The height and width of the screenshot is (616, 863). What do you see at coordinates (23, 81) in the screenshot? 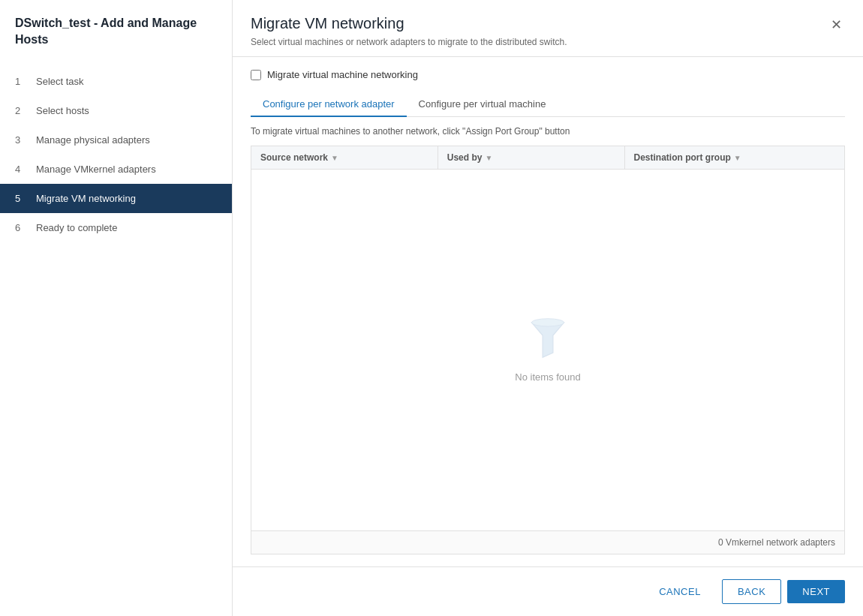
I see `step-number-1: 1` at bounding box center [23, 81].